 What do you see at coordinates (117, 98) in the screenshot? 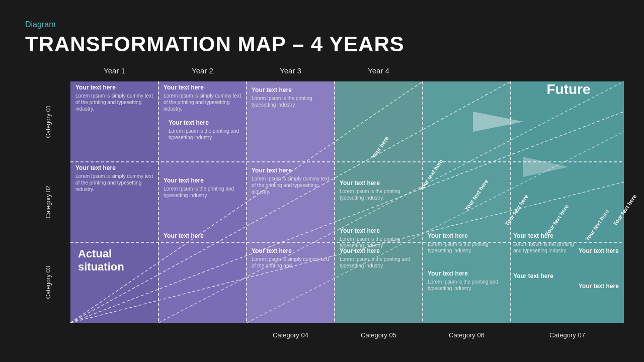
I see `text-block-01: Your text here Lorem Ipsum is simply dum…` at bounding box center [117, 98].